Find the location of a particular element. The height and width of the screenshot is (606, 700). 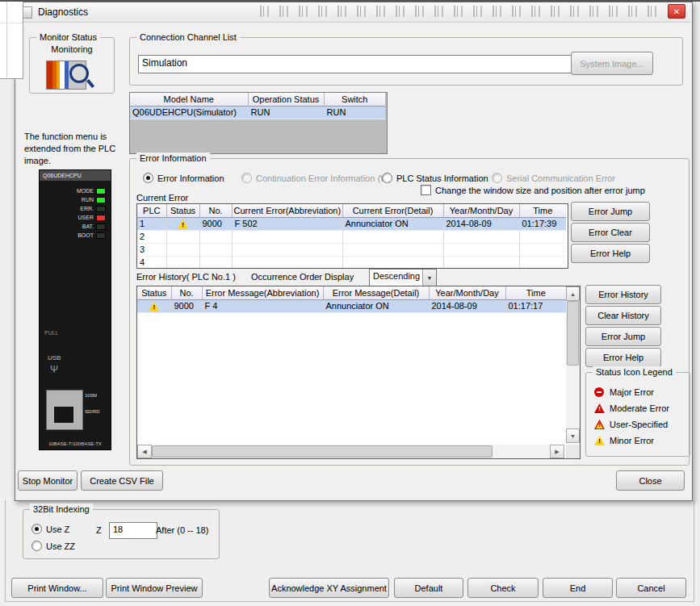

plc-led-err: ERR. is located at coordinates (78, 208).